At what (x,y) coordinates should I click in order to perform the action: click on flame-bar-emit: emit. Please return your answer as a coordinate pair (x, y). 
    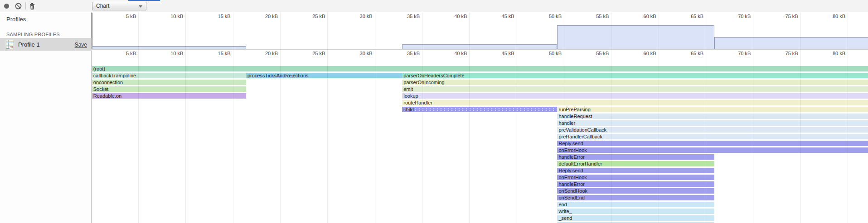
    Looking at the image, I should click on (635, 89).